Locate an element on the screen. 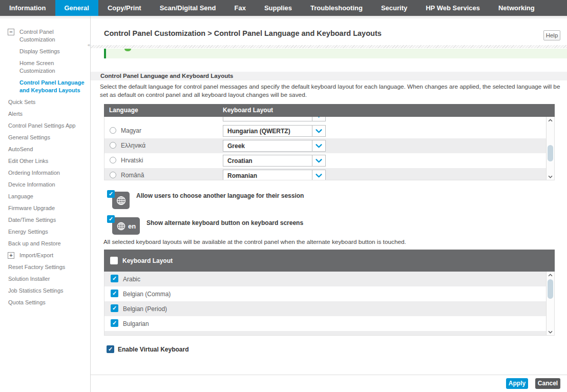 The width and height of the screenshot is (567, 392). alternate-keyboard-label: Show alternate keyboard button on keyboa… is located at coordinates (225, 223).